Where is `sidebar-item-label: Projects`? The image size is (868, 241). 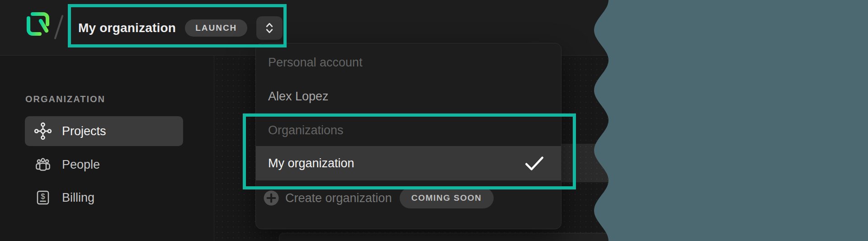 sidebar-item-label: Projects is located at coordinates (84, 131).